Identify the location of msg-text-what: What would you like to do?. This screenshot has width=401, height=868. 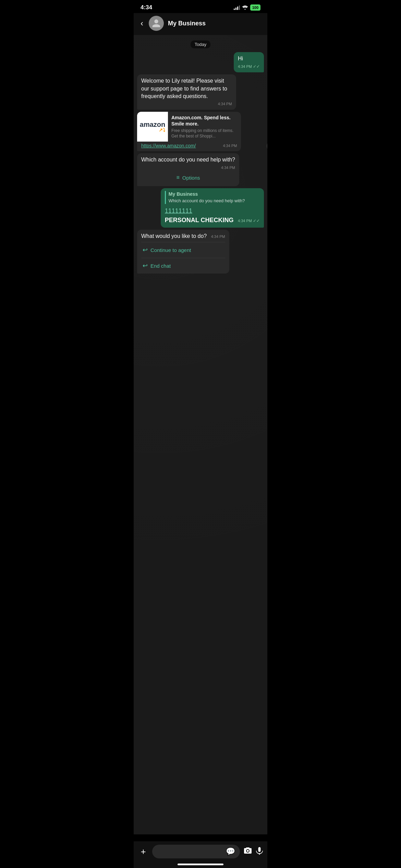
(174, 236).